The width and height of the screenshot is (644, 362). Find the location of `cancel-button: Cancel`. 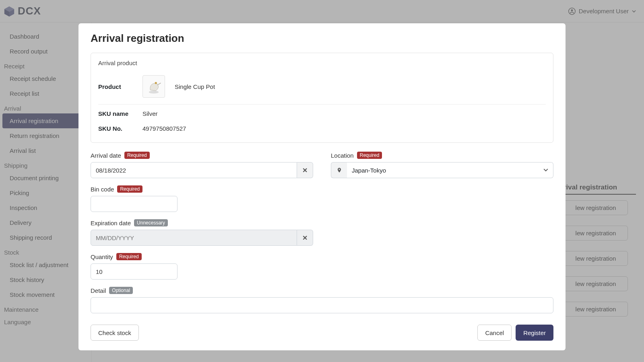

cancel-button: Cancel is located at coordinates (494, 333).